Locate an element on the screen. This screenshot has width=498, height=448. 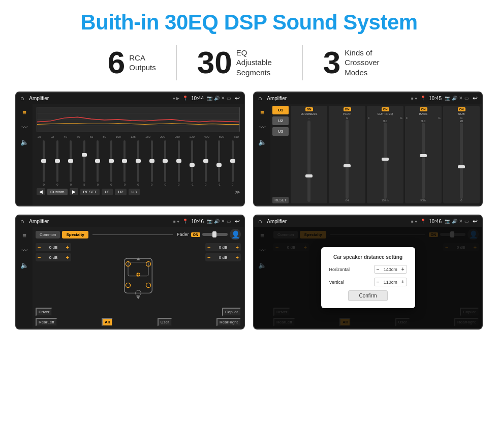
back-icon-4: ↩ is located at coordinates (475, 221).